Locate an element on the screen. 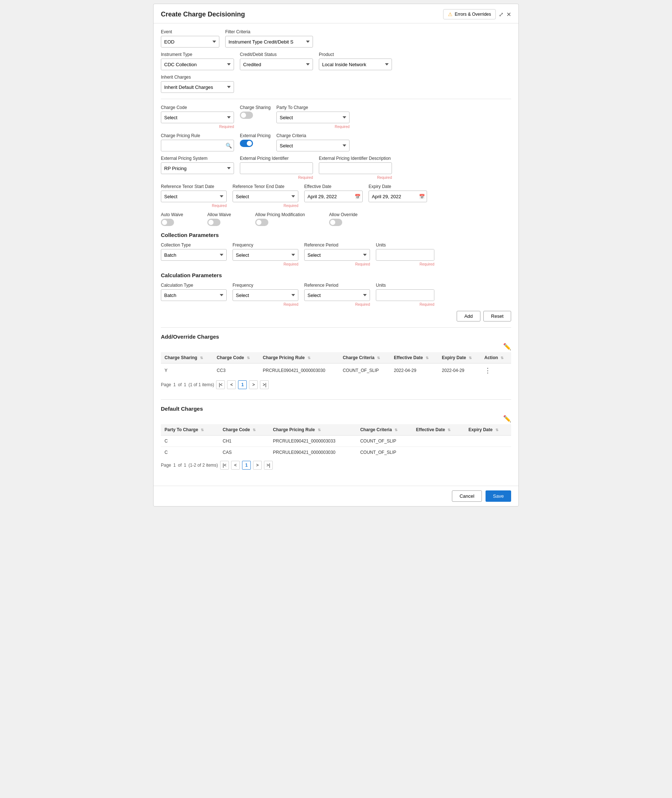 The height and width of the screenshot is (798, 672). filter-criteria-select: Instrument Type Credit/Debit S is located at coordinates (269, 42).